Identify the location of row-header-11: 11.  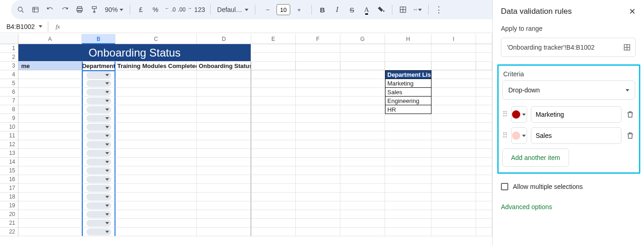
(9, 136).